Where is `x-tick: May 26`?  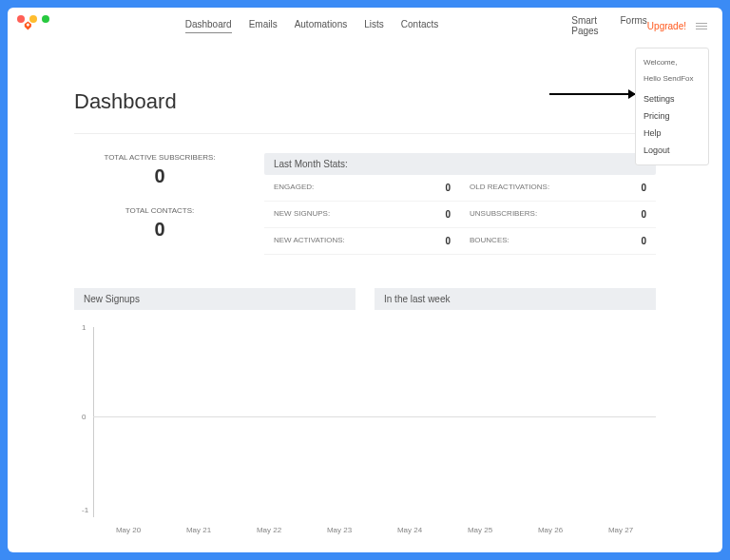
x-tick: May 26 is located at coordinates (550, 531).